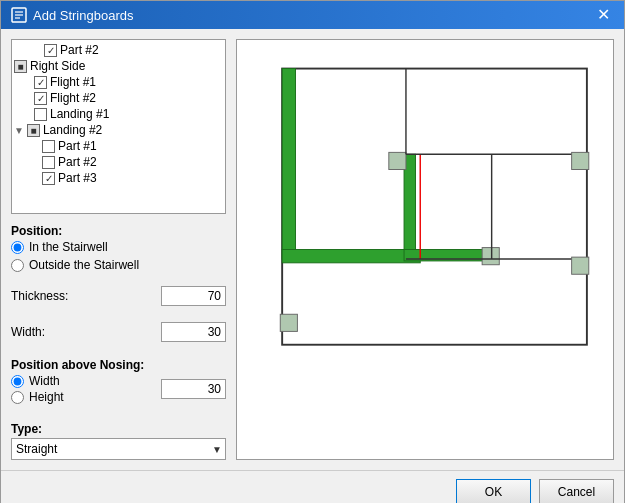 The width and height of the screenshot is (625, 503). Describe the element at coordinates (78, 162) in the screenshot. I see `tree-label-part2-sub: Part #2` at that location.